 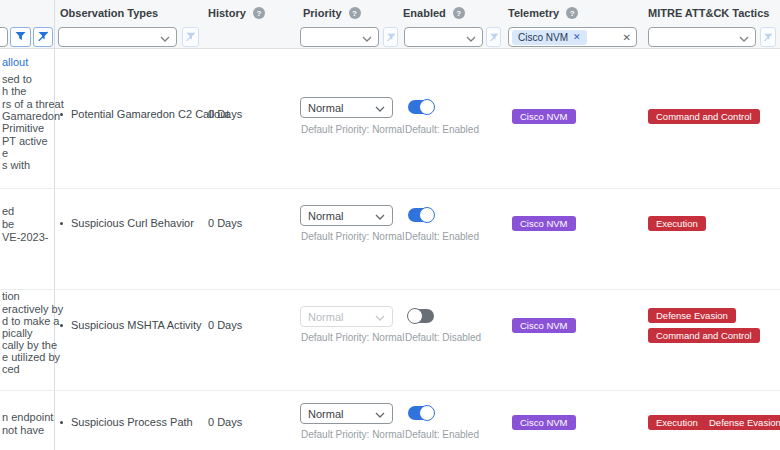 I want to click on col-label: Telemetry, so click(x=534, y=13).